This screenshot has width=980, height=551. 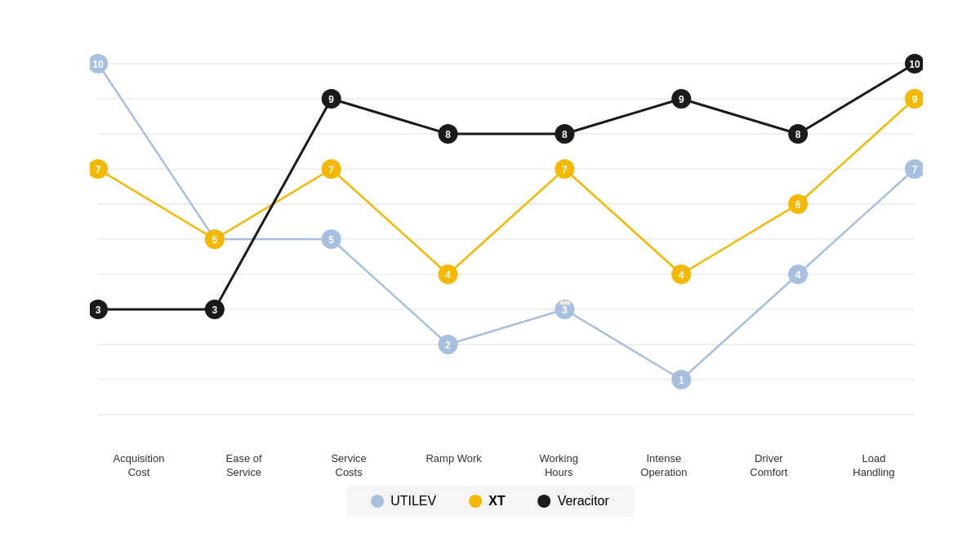 I want to click on legend-item: UTILEV, so click(x=403, y=501).